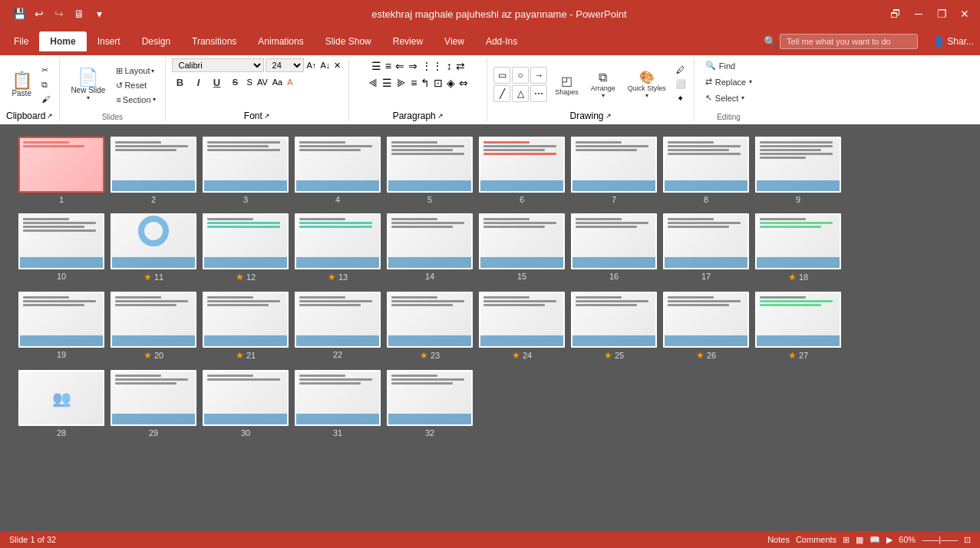 This screenshot has height=548, width=980. What do you see at coordinates (889, 540) in the screenshot?
I see `view-slideshow-button: ▶` at bounding box center [889, 540].